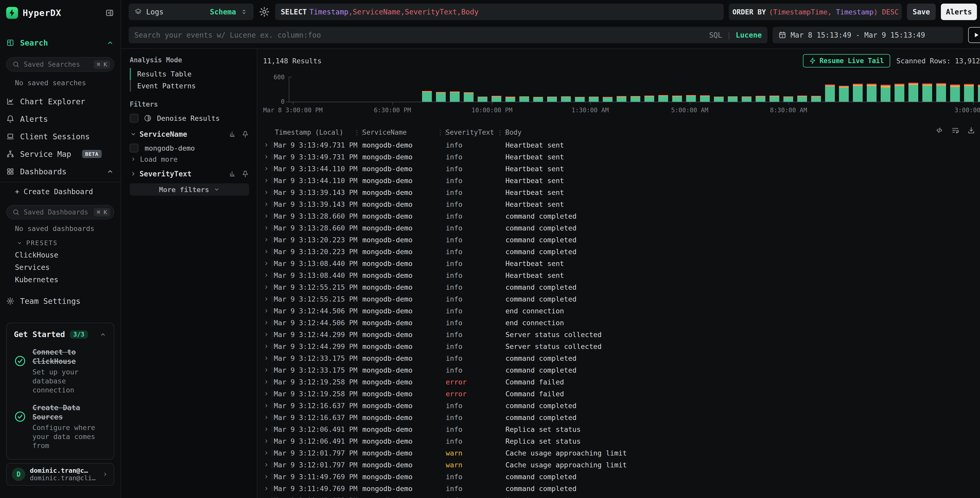  Describe the element at coordinates (60, 154) in the screenshot. I see `sidebar-item-service-map: Service MapBETA` at that location.